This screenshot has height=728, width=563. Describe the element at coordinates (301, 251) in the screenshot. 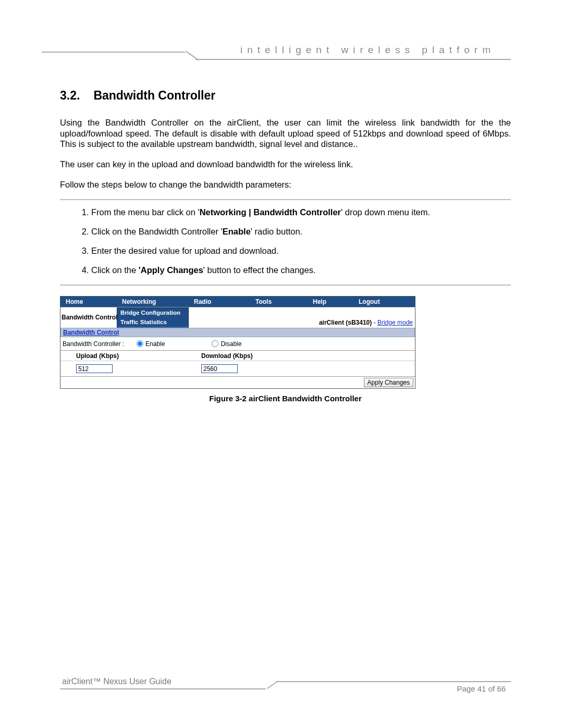

I see `step-3: Enter the desired value for upload and d…` at that location.